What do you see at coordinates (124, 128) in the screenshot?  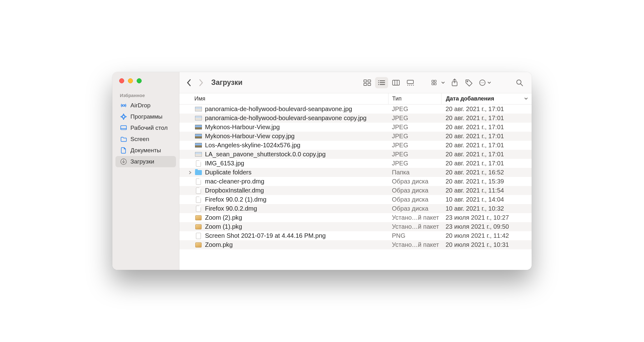 I see `desktop-icon` at bounding box center [124, 128].